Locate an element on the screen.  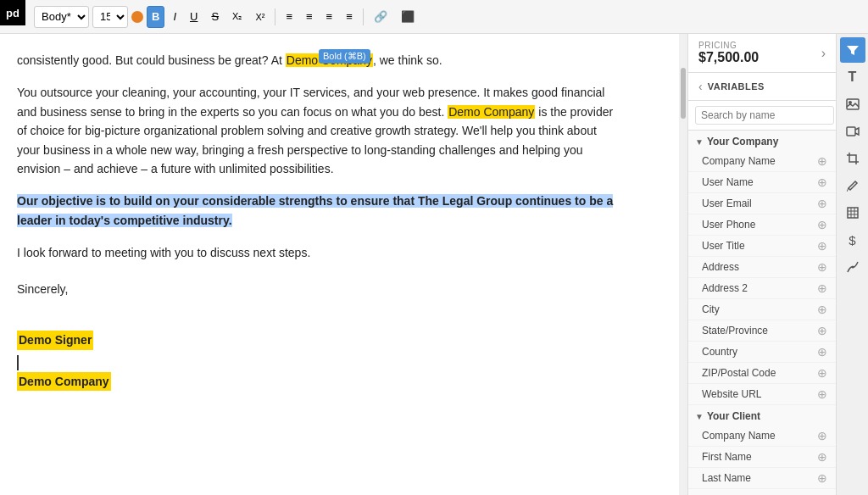
objective-text: Our objective is to build on your consid… is located at coordinates (315, 210).